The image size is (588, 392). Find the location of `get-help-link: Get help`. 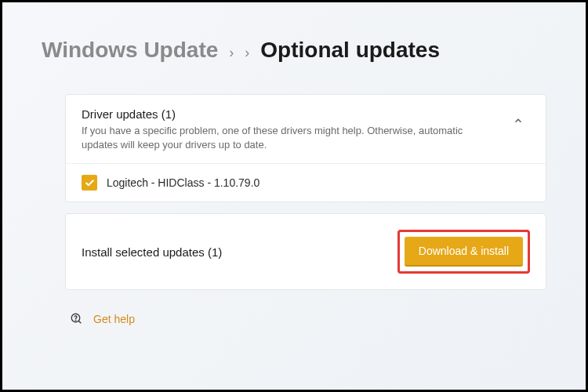

get-help-link: Get help is located at coordinates (114, 319).